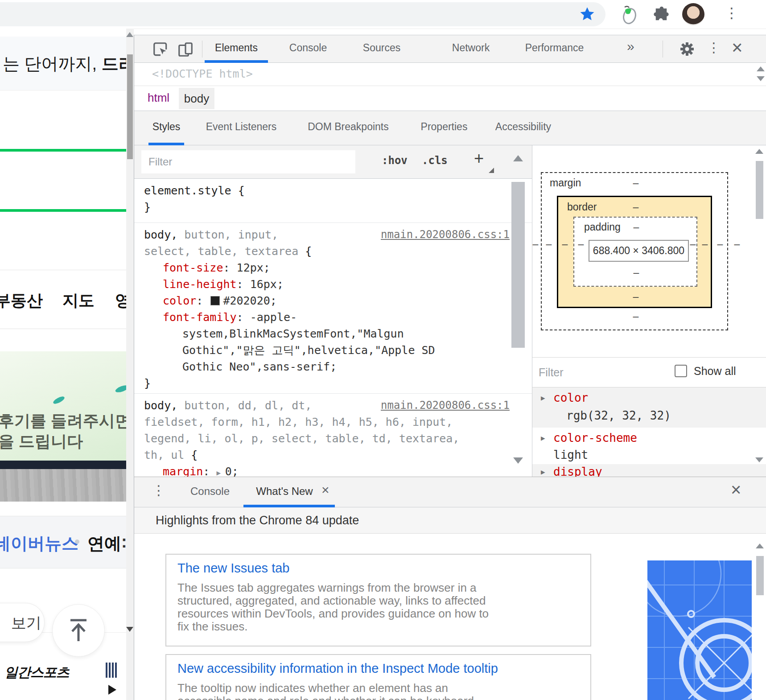 The height and width of the screenshot is (700, 766). Describe the element at coordinates (518, 158) in the screenshot. I see `styles-scroll-up-icon` at that location.